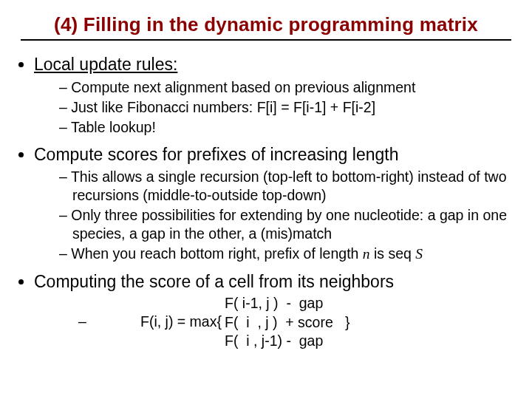  What do you see at coordinates (287, 341) in the screenshot?
I see `formula-line-3: F( i , j-1) - gap` at bounding box center [287, 341].